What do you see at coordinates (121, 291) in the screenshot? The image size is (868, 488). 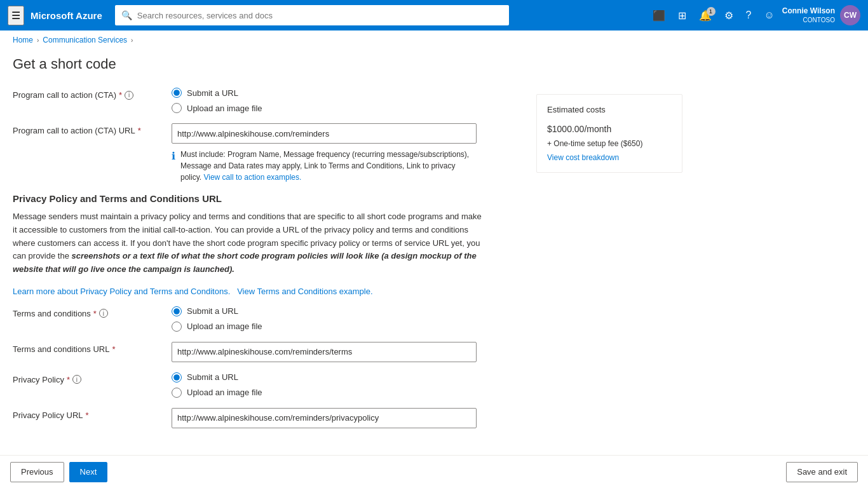 I see `privacy-learn-link: Learn more about Privacy Policy and Term…` at bounding box center [121, 291].